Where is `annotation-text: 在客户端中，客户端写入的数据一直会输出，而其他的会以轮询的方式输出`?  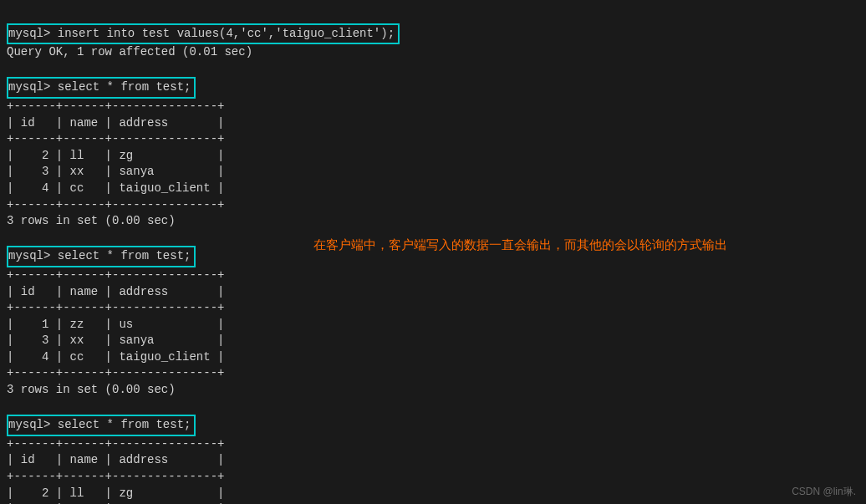 annotation-text: 在客户端中，客户端写入的数据一直会输出，而其他的会以轮询的方式输出 is located at coordinates (520, 244).